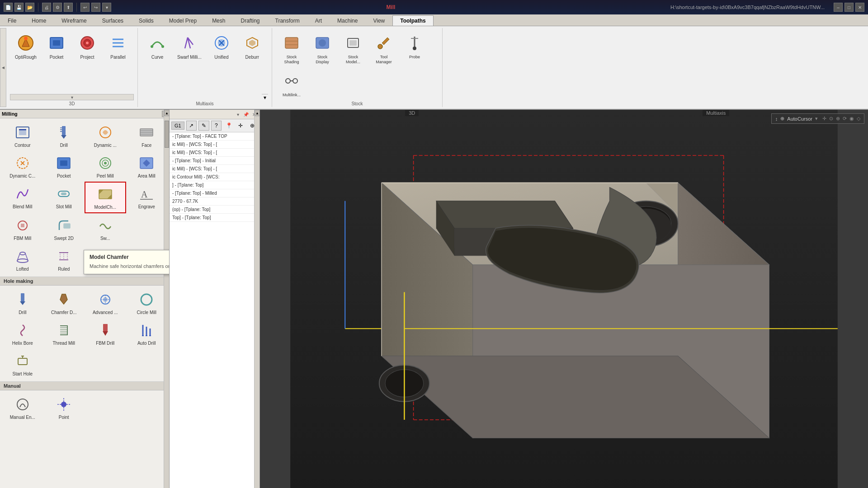  Describe the element at coordinates (222, 46) in the screenshot. I see `unified-btn: Unified` at that location.